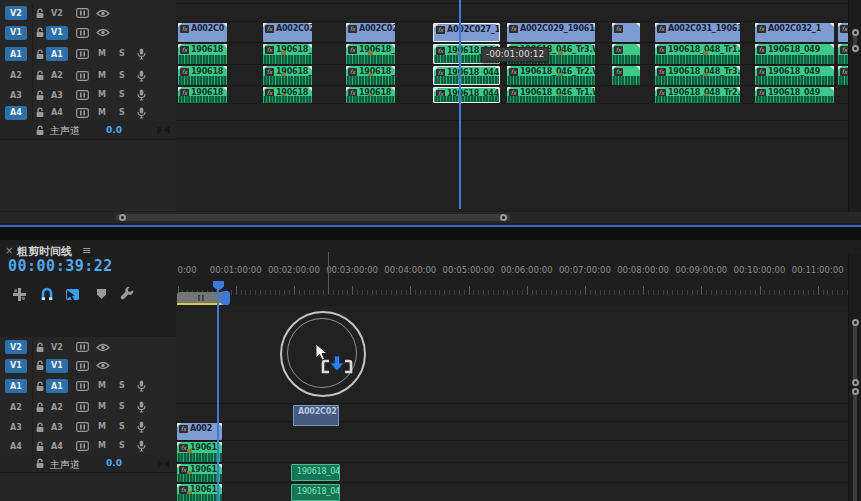 This screenshot has width=861, height=501. I want to click on top-vertical-scrollbar-track, so click(854, 106).